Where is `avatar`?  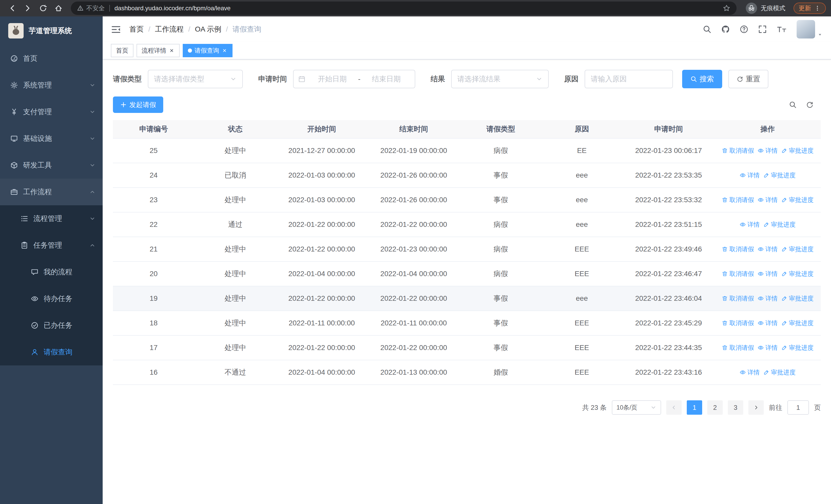 avatar is located at coordinates (806, 29).